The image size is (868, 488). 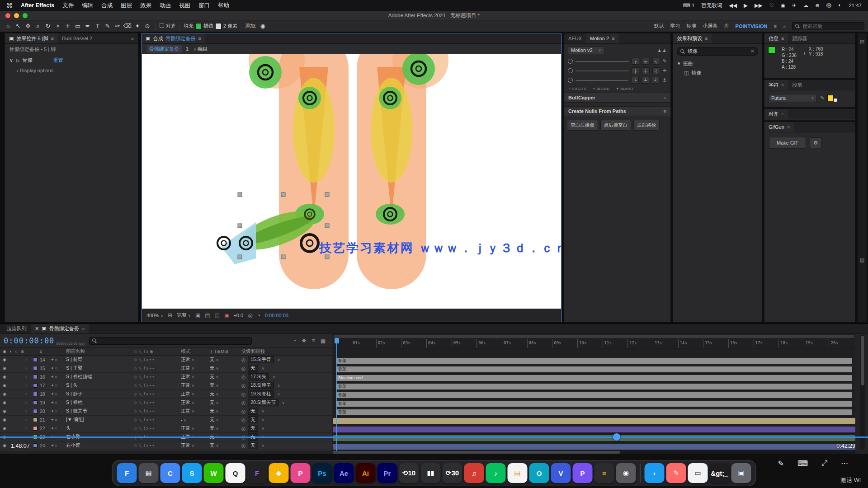 I want to click on gifgun-settings-button: ⚙, so click(x=816, y=143).